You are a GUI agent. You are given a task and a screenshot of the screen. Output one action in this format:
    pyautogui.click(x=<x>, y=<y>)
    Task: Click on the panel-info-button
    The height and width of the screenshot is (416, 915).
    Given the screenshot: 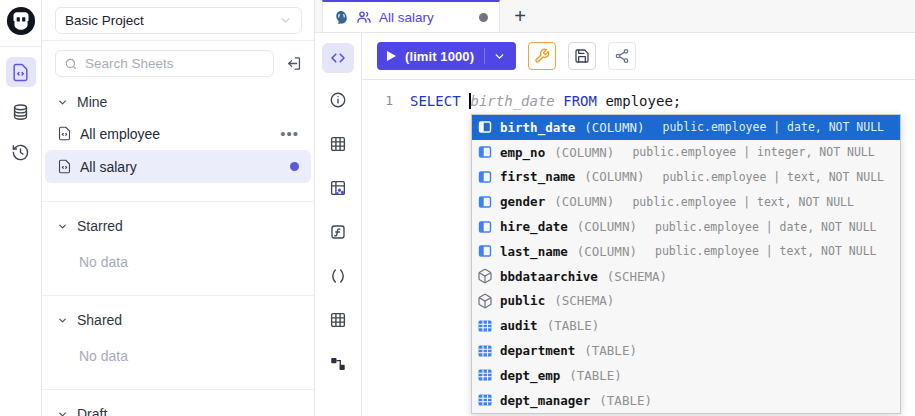 What is the action you would take?
    pyautogui.click(x=338, y=100)
    